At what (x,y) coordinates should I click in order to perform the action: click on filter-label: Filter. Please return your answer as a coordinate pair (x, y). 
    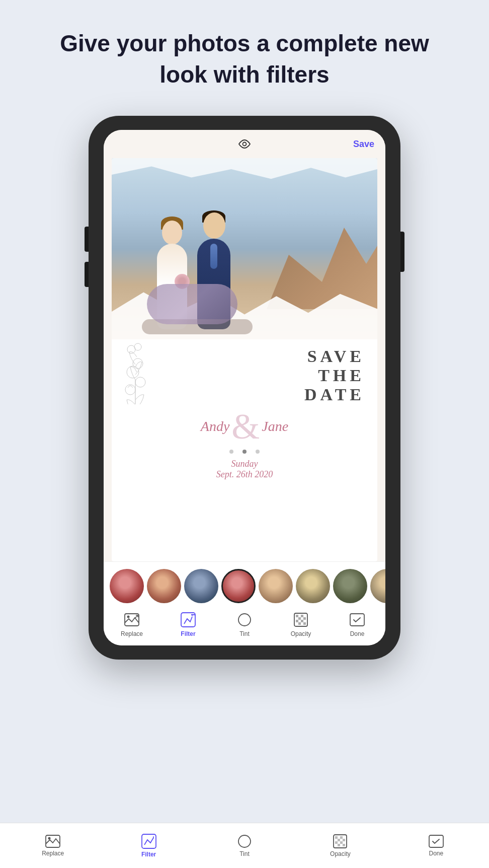
    Looking at the image, I should click on (188, 634).